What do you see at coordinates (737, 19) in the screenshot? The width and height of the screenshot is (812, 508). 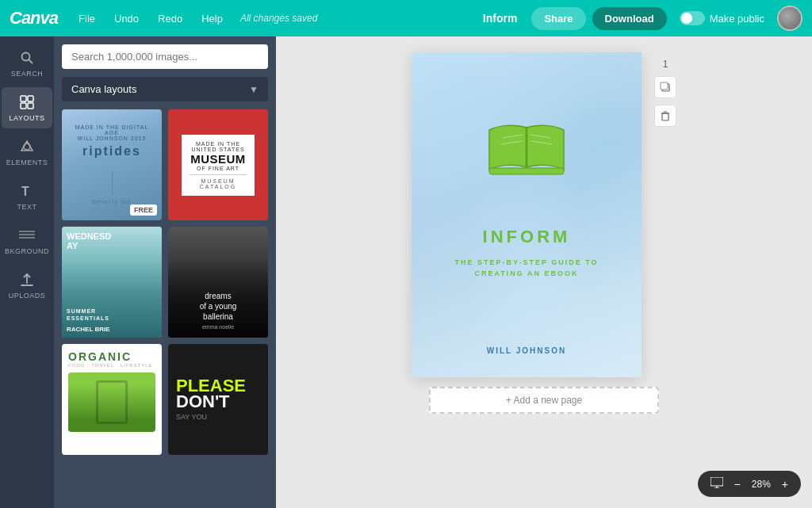 I see `make-public-label: Make public` at bounding box center [737, 19].